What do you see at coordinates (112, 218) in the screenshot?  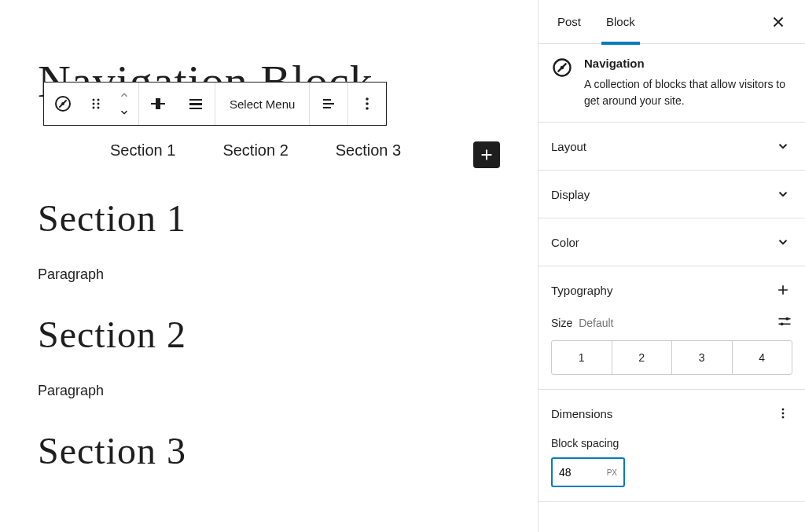 I see `section-heading: Section 1` at bounding box center [112, 218].